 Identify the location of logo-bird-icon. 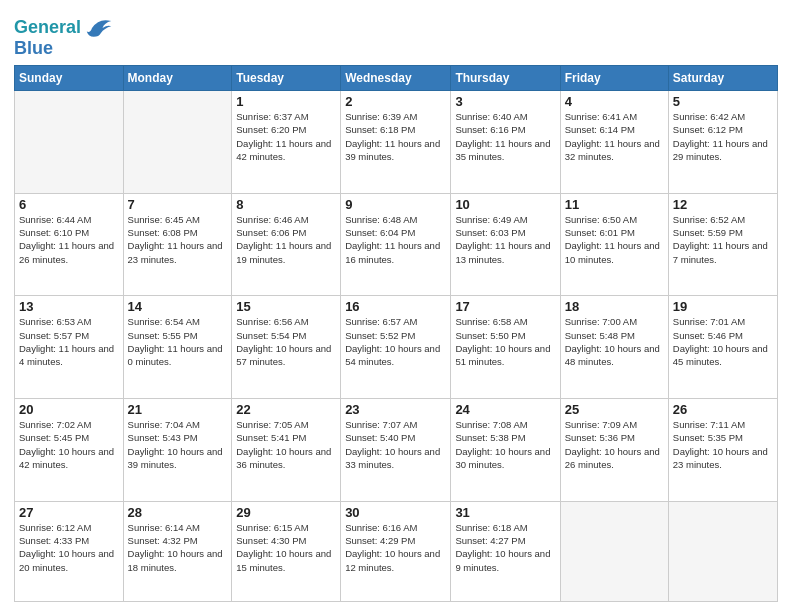
(99, 28).